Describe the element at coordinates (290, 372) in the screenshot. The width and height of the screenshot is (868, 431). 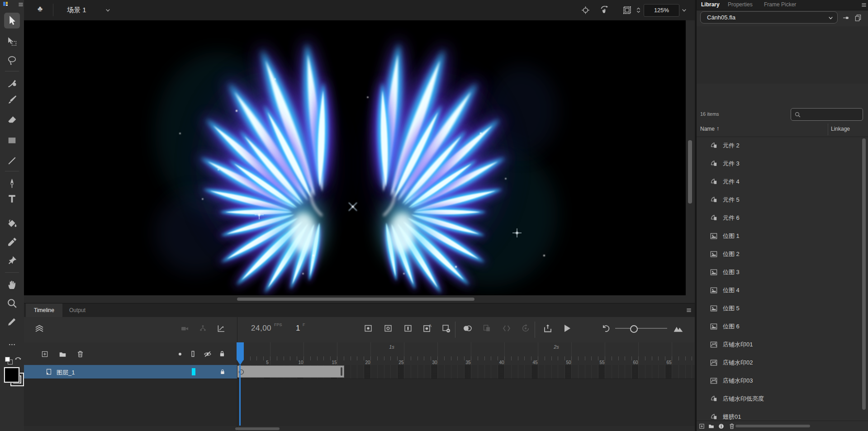
I see `frame-span` at that location.